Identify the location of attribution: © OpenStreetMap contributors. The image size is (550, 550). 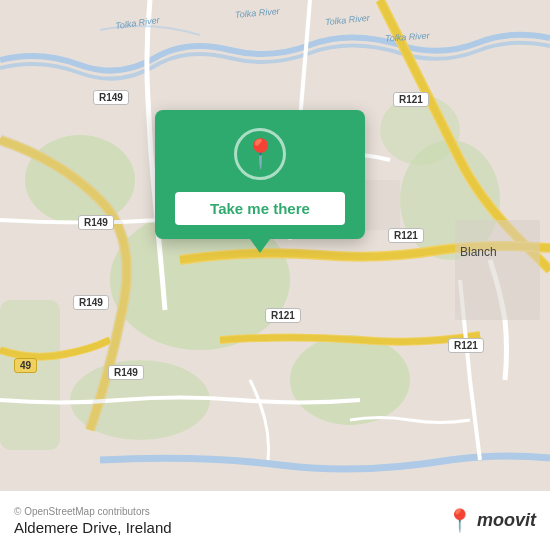
(93, 512).